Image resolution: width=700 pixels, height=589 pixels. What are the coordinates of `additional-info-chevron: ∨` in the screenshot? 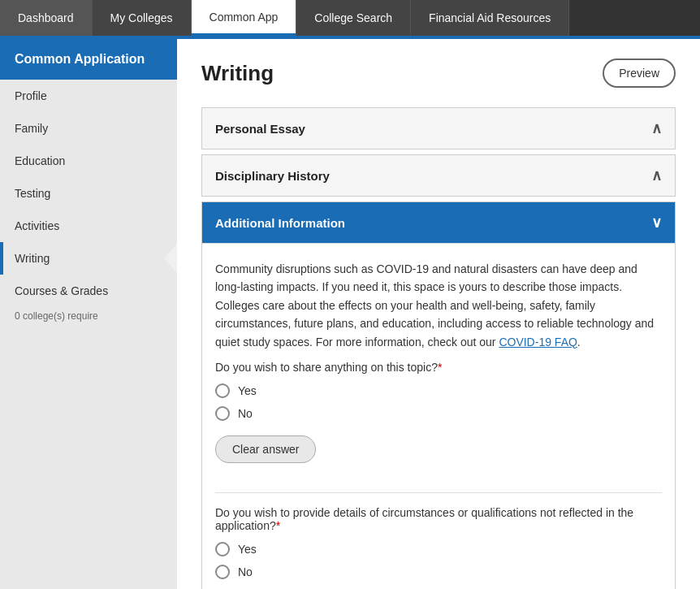 It's located at (656, 223).